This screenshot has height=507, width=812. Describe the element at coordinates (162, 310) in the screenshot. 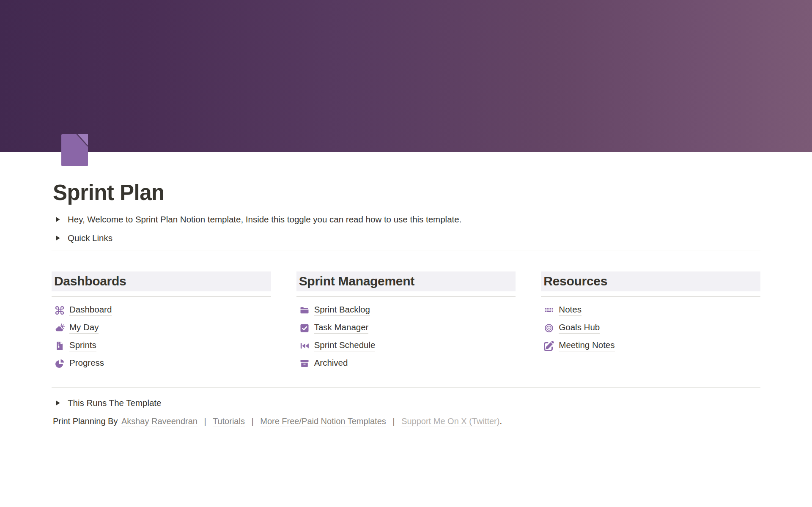

I see `list-item: Dashboard` at that location.